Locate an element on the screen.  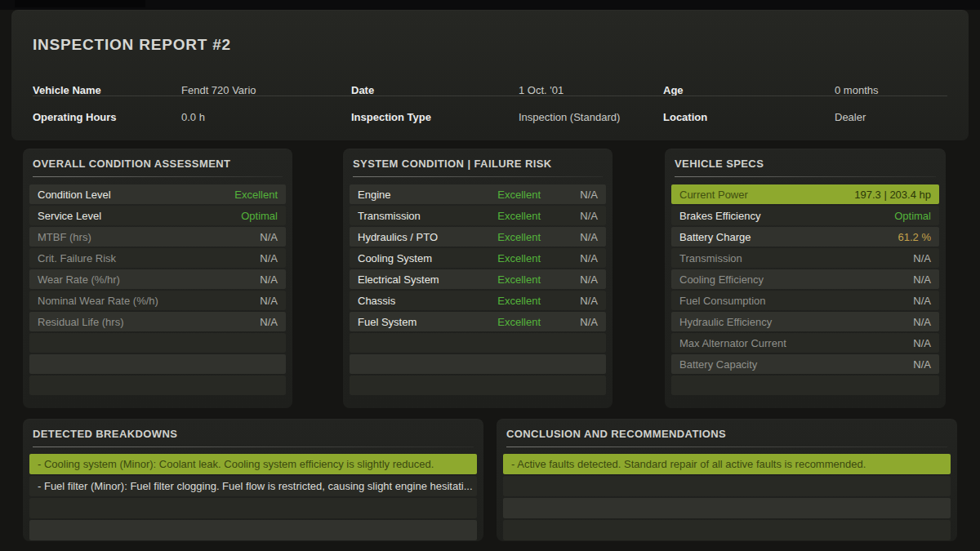
table-row: MTBF (hrs) N/A is located at coordinates (158, 237).